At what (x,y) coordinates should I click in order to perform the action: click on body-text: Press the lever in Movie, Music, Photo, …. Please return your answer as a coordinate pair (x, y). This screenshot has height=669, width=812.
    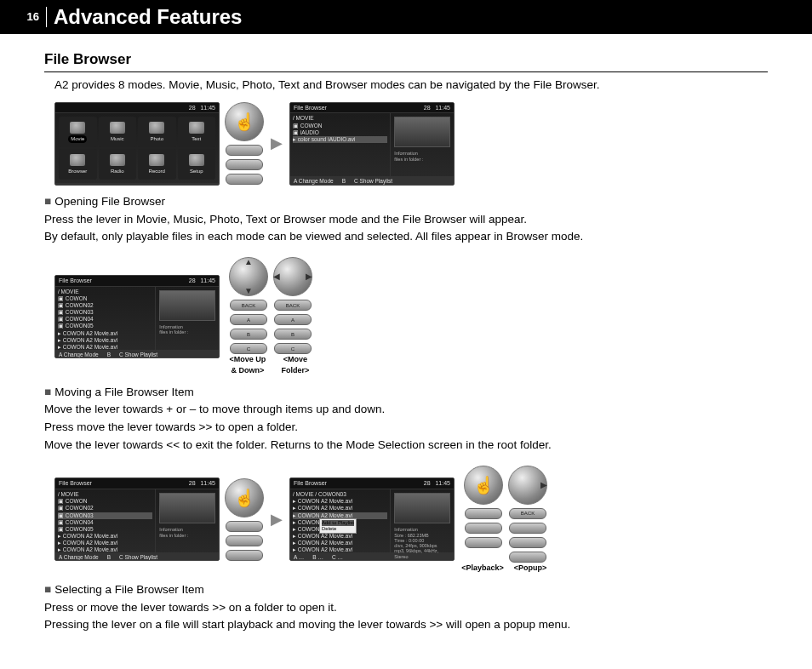
    Looking at the image, I should click on (406, 220).